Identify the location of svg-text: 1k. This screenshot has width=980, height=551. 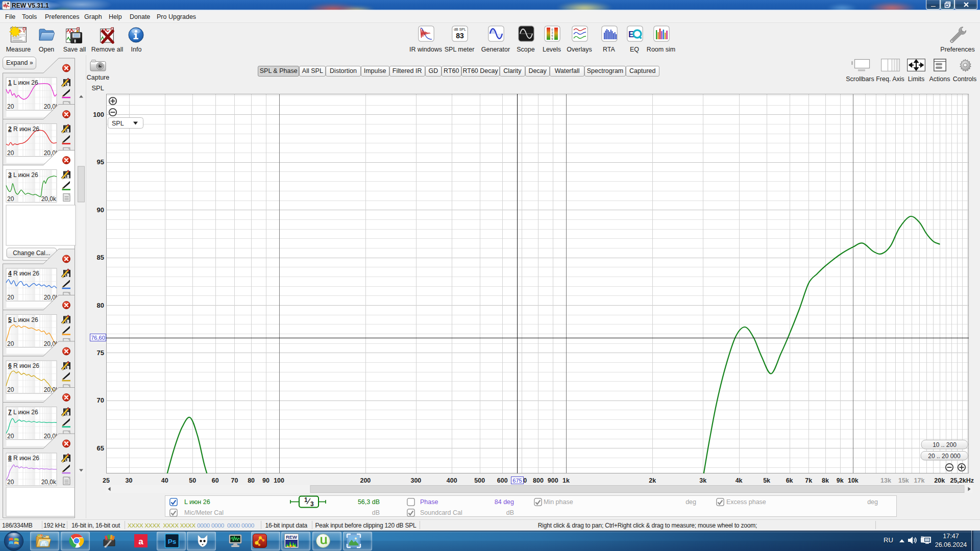
(566, 481).